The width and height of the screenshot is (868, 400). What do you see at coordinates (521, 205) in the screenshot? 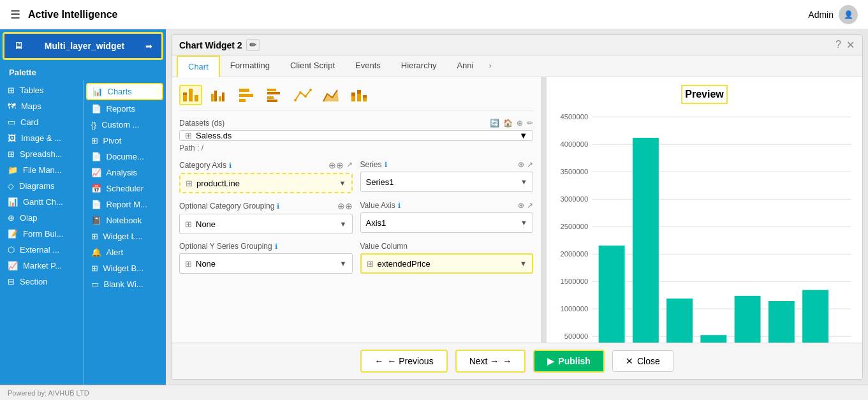
I see `value-axis-add-icon: ⊕` at bounding box center [521, 205].